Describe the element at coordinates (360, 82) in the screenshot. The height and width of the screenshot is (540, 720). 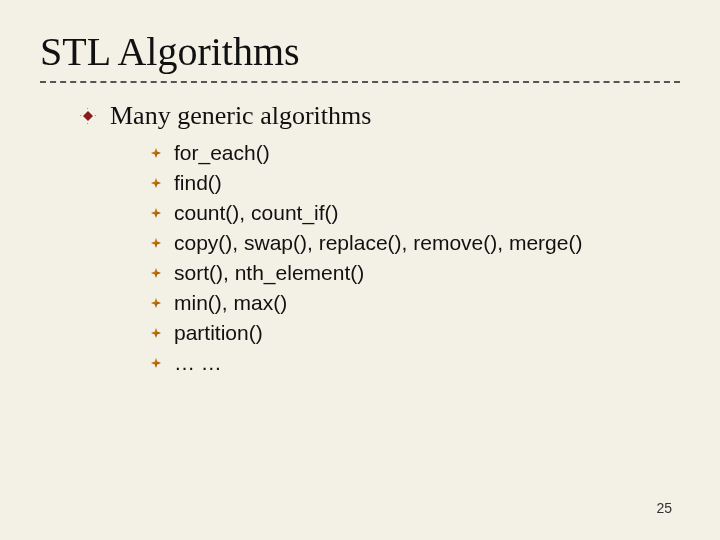
I see `title-divider` at that location.